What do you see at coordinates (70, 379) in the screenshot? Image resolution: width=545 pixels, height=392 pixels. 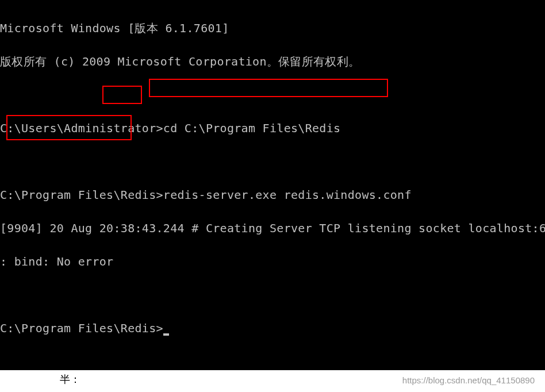 I see `footer-partial-text: 半：` at bounding box center [70, 379].